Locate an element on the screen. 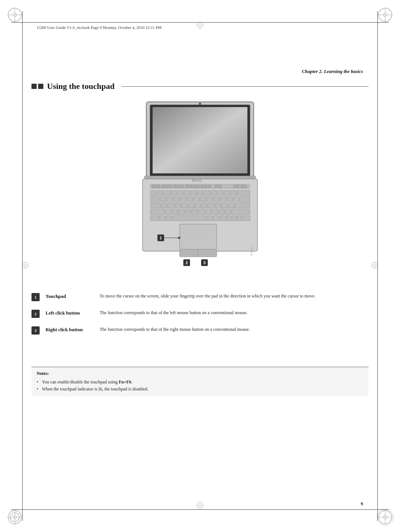  corner-mark-tl is located at coordinates (15, 15).